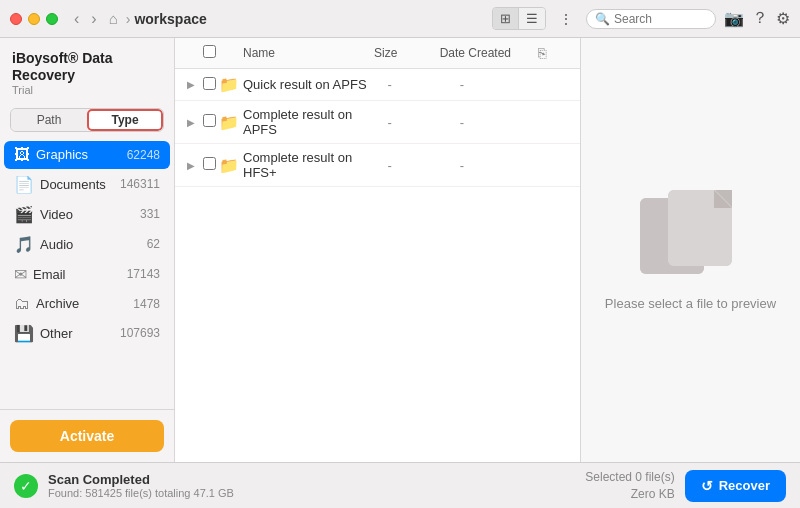  I want to click on sidebar-tabs: Path Type, so click(87, 120).